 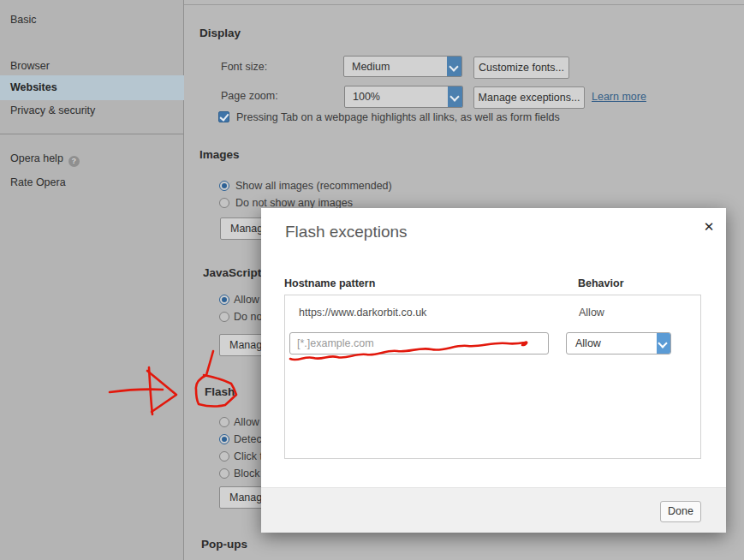 What do you see at coordinates (224, 474) in the screenshot?
I see `flash-block-radio` at bounding box center [224, 474].